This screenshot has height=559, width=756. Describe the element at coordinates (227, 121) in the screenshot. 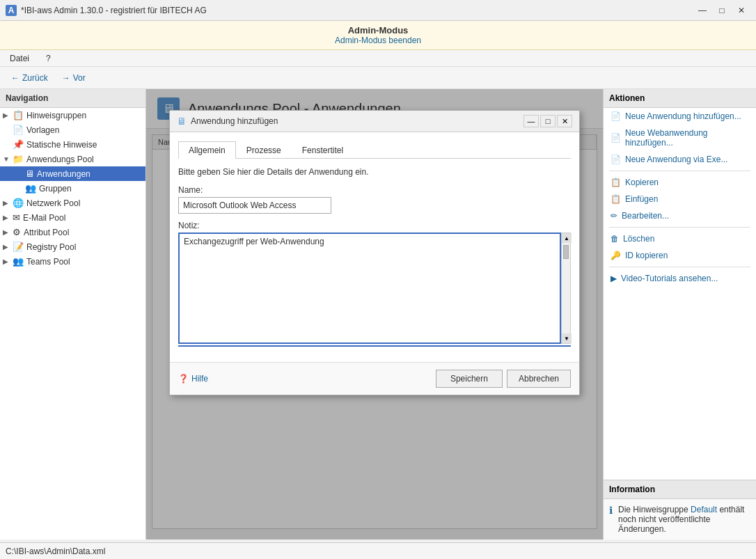

I see `modal-title: 🖥 Anwendung hinzufügen` at that location.